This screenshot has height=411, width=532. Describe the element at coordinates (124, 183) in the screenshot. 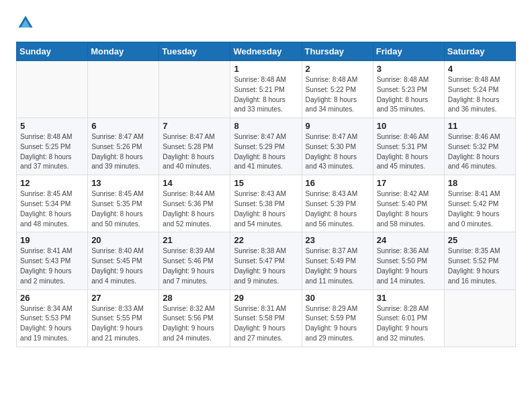

I see `day-number: 13` at that location.